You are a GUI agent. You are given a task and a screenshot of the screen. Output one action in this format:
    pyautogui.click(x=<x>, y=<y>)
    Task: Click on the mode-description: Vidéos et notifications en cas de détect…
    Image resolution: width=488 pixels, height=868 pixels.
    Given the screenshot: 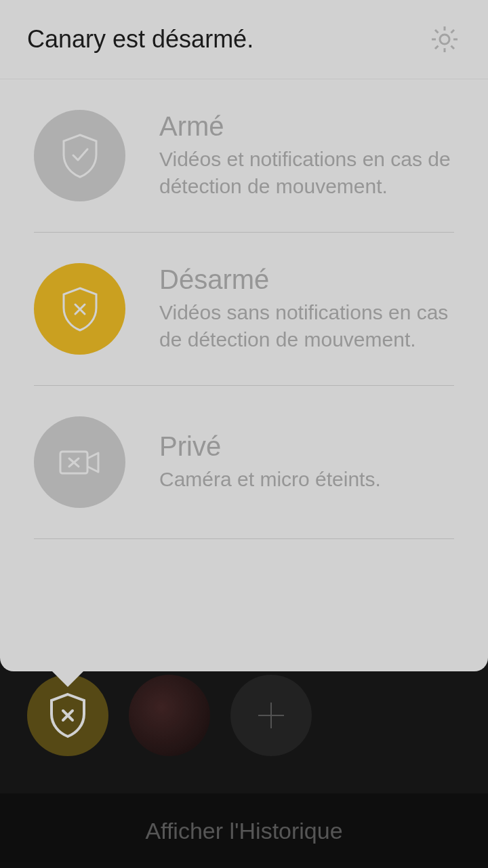 What is the action you would take?
    pyautogui.click(x=306, y=174)
    